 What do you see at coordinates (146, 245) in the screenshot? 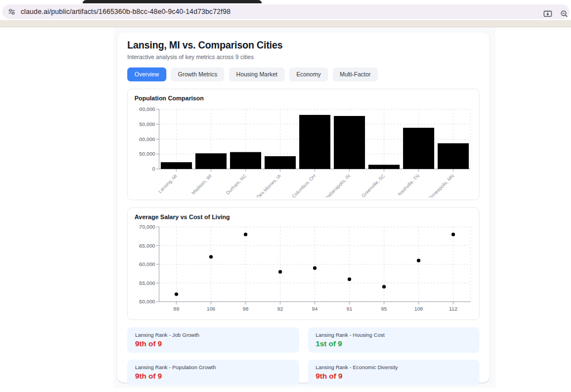
I see `svg-text: $65,000` at bounding box center [146, 245].